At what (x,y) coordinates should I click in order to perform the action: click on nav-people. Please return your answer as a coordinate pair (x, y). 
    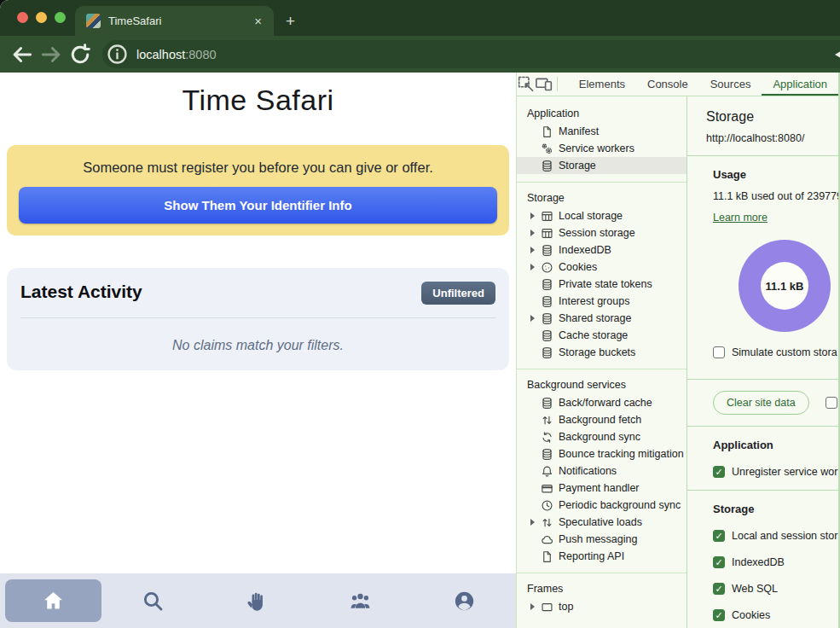
    Looking at the image, I should click on (361, 601).